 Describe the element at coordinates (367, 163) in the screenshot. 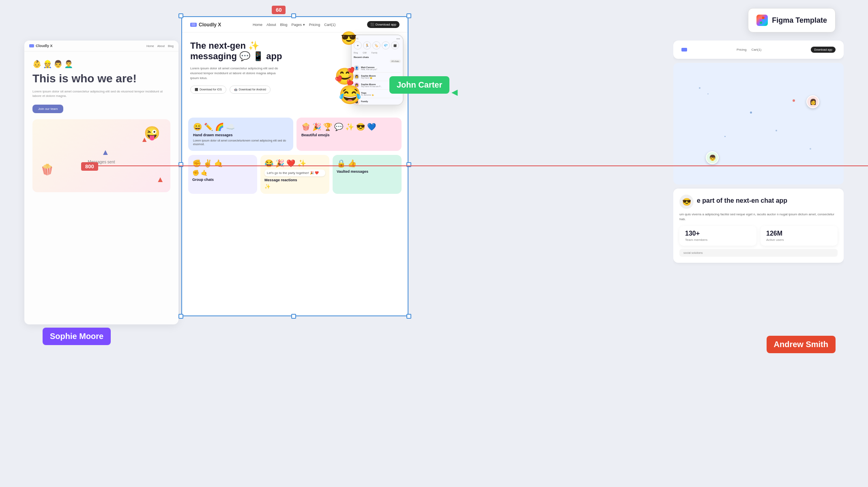

I see `vault-emoji: 🔒 👍` at that location.